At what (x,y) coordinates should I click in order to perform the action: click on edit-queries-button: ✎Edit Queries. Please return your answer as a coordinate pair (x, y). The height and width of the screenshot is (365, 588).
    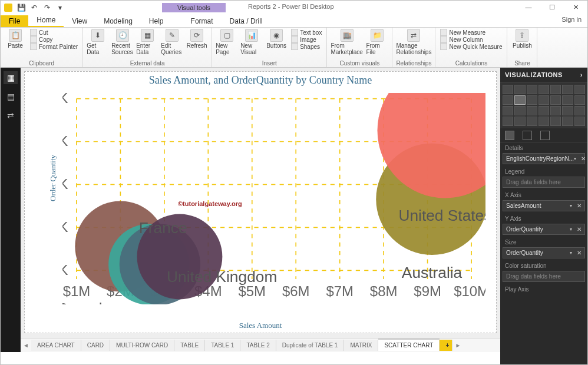
    Looking at the image, I should click on (172, 42).